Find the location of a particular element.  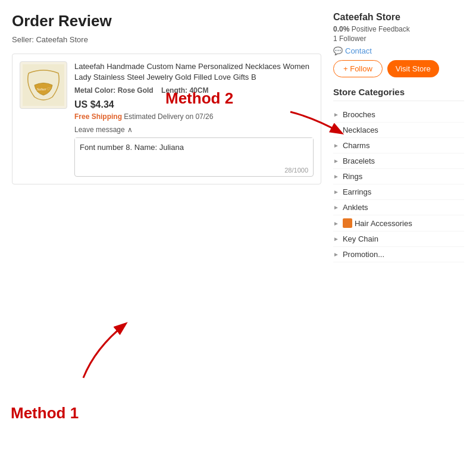

hair-acc-icon is located at coordinates (347, 223).